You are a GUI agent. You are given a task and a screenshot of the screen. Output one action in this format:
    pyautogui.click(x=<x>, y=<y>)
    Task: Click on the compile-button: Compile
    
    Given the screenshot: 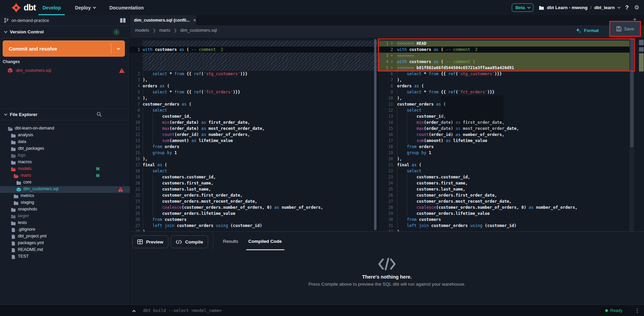 What is the action you would take?
    pyautogui.click(x=190, y=242)
    